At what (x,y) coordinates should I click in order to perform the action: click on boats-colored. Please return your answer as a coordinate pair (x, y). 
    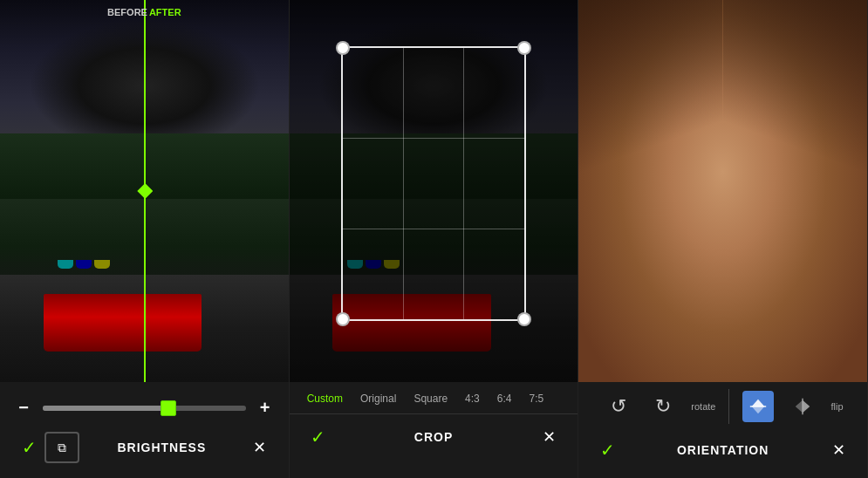
    Looking at the image, I should click on (84, 264).